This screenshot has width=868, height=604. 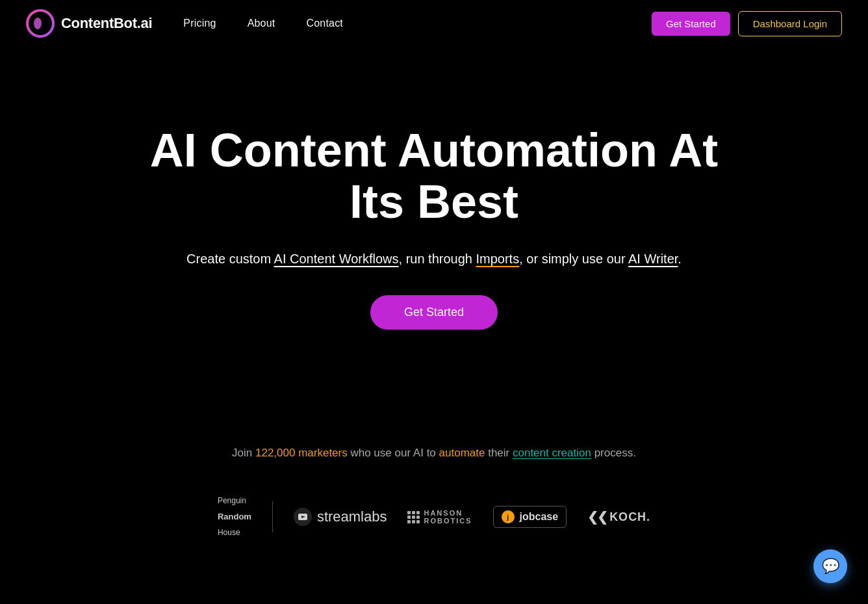 I want to click on hero-link-ai-writer: AI Writer, so click(x=653, y=259).